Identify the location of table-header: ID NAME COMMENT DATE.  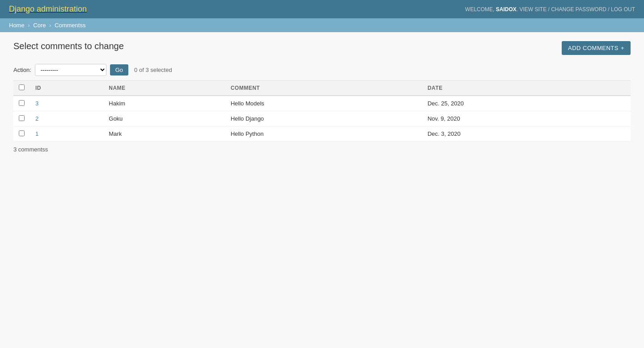
(322, 88).